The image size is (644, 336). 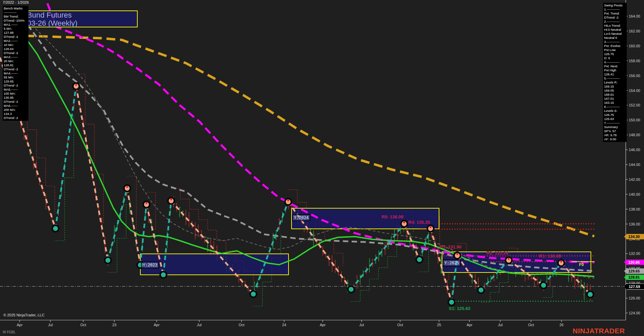 I want to click on bench-marks-line: MA5.------, so click(x=16, y=90).